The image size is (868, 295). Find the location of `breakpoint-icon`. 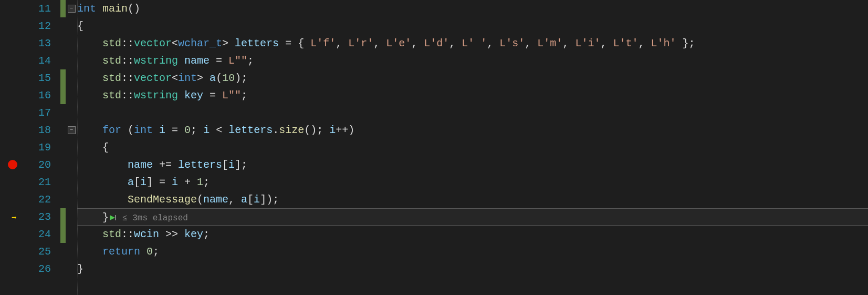

breakpoint-icon is located at coordinates (13, 165).